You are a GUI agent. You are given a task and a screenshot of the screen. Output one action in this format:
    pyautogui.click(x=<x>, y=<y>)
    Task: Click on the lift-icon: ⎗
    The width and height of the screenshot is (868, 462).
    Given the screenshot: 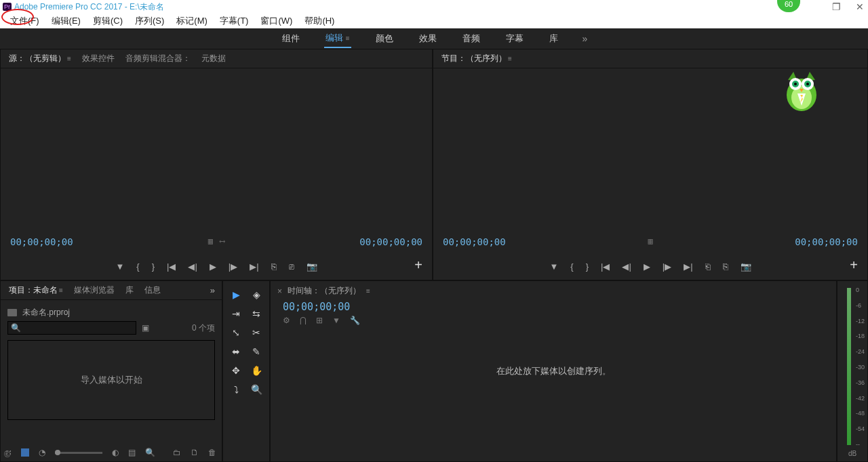 What is the action you would take?
    pyautogui.click(x=708, y=267)
    